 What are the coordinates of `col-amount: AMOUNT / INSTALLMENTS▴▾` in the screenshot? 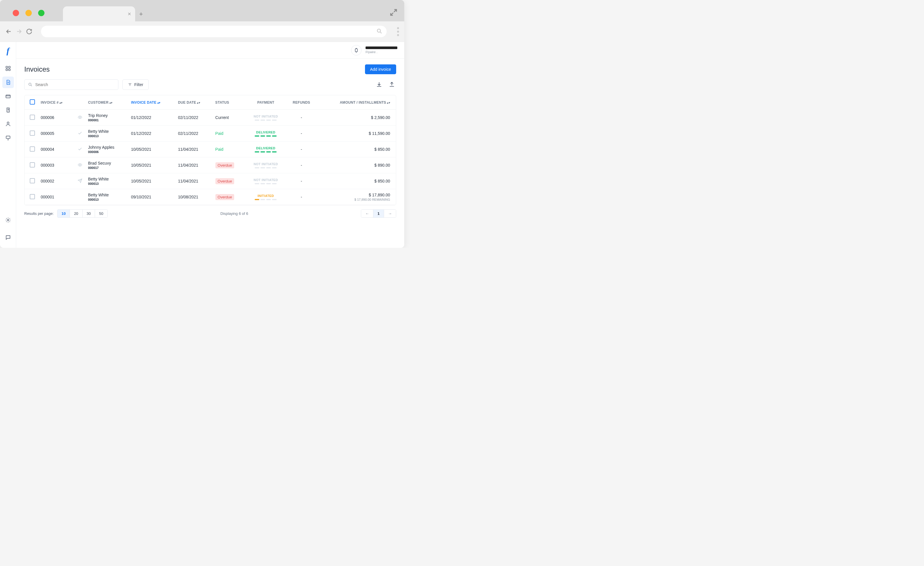 It's located at (356, 103).